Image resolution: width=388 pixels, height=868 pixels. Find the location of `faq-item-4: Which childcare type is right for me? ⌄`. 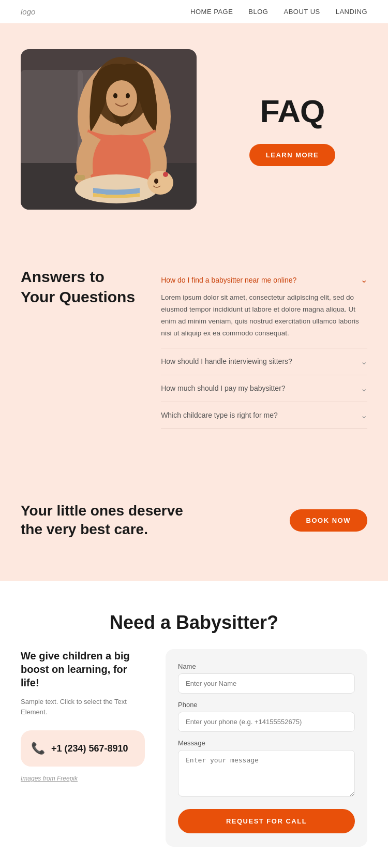

faq-item-4: Which childcare type is right for me? ⌄ is located at coordinates (264, 416).